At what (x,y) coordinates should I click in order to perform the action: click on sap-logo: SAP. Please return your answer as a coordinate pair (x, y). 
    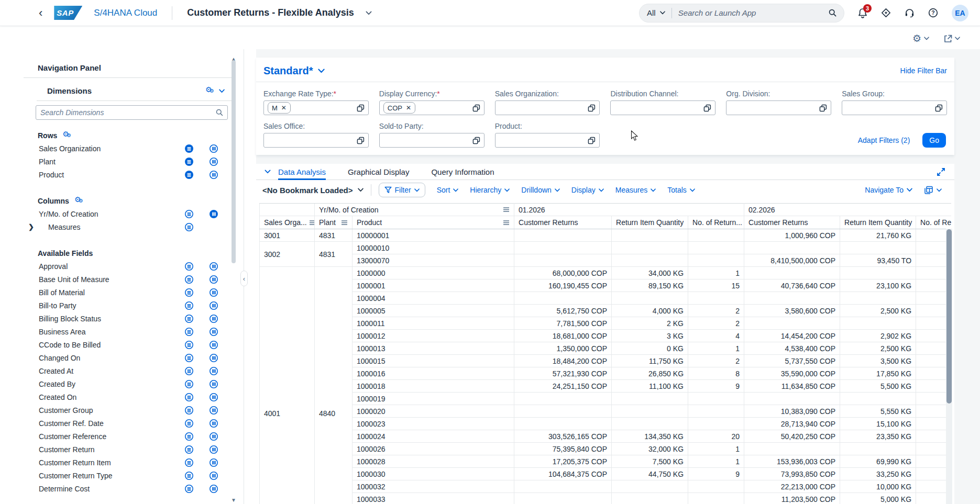
    Looking at the image, I should click on (68, 13).